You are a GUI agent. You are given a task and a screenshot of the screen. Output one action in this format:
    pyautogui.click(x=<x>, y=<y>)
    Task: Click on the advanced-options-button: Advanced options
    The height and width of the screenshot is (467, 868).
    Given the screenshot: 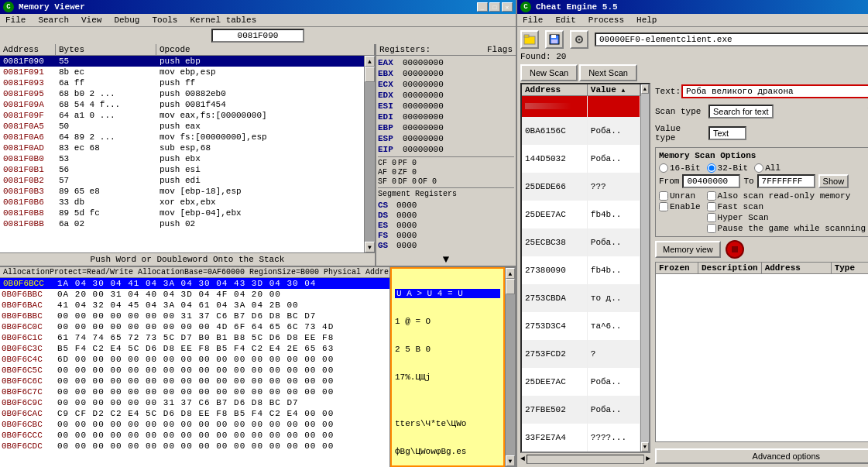 What is the action you would take?
    pyautogui.click(x=762, y=456)
    